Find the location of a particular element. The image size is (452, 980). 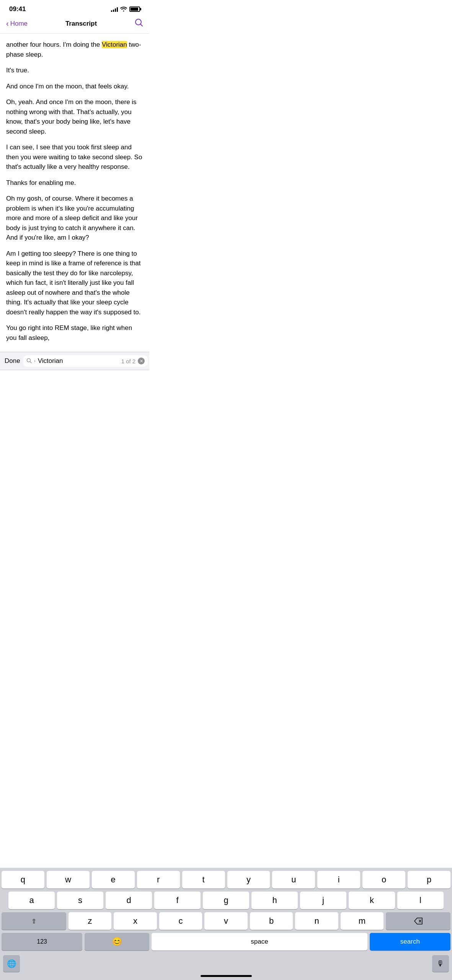

wifi-icon is located at coordinates (124, 9).